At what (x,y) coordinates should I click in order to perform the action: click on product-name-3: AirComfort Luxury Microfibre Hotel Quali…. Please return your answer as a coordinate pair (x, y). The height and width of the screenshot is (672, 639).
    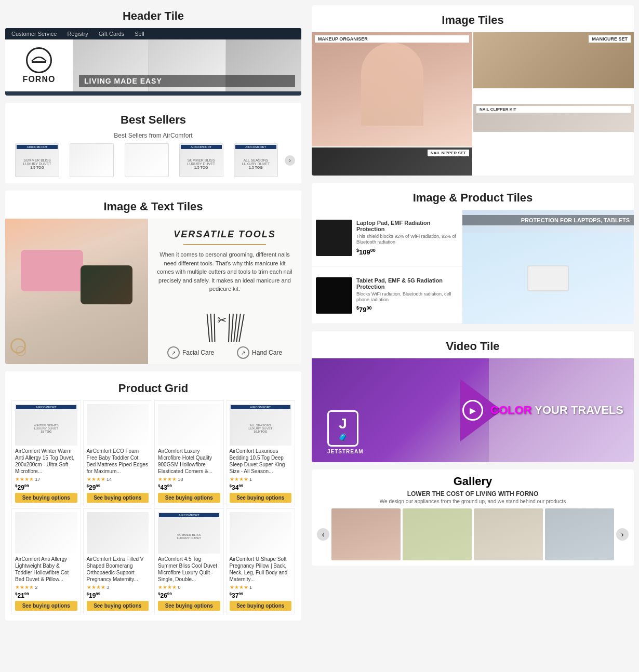
    Looking at the image, I should click on (189, 461).